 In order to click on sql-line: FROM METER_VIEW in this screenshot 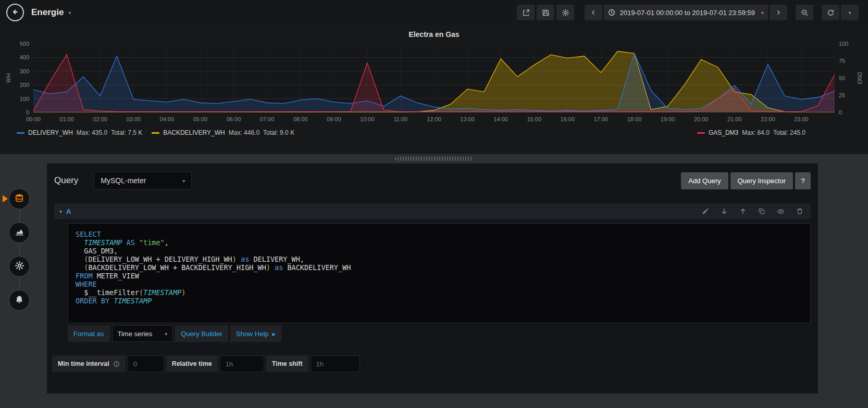, I will do `click(439, 276)`.